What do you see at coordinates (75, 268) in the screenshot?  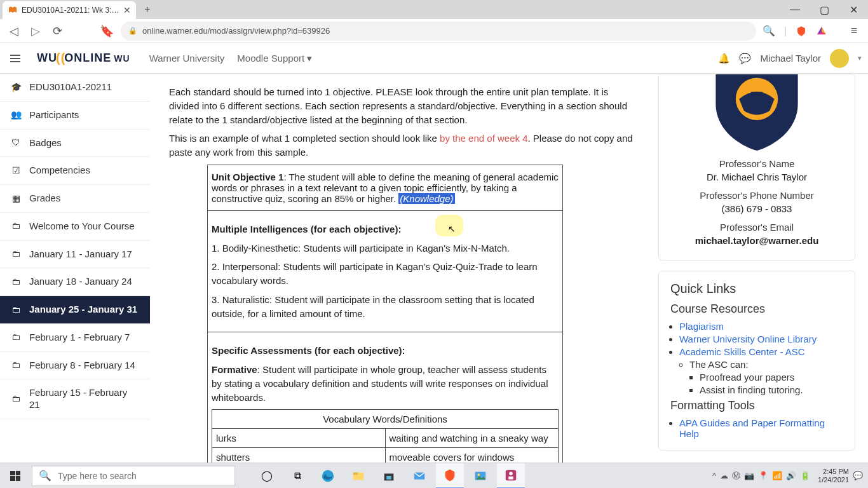 I see `sidebar: 🎓EDU3010A1-20211👥Participants🛡Badges☑Com…` at bounding box center [75, 268].